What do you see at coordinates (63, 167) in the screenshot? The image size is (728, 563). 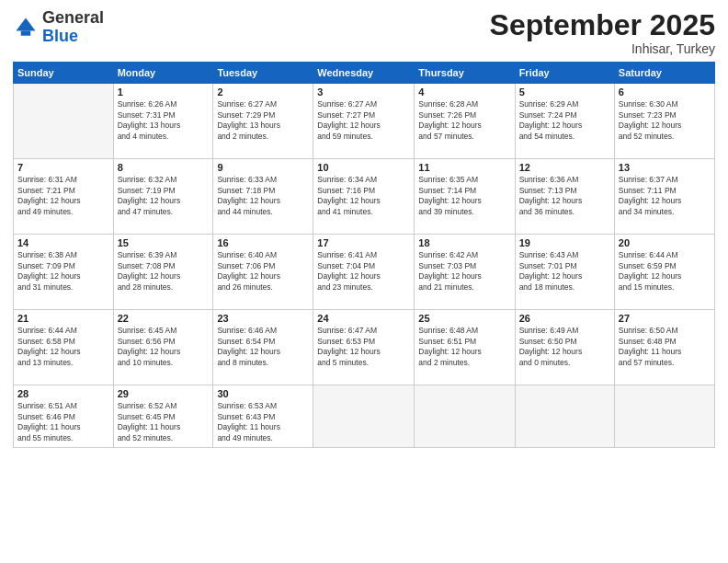 I see `day-number: 7` at bounding box center [63, 167].